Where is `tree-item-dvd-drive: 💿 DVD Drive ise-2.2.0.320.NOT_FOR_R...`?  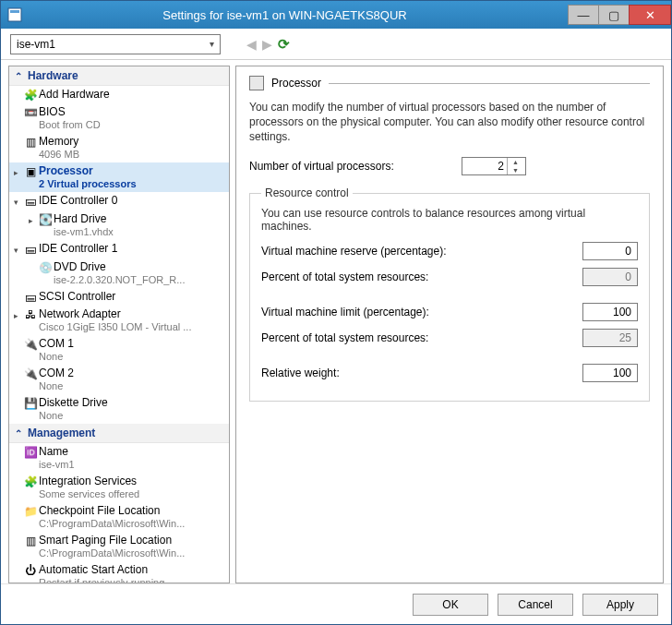
tree-item-dvd-drive: 💿 DVD Drive ise-2.2.0.320.NOT_FOR_R... is located at coordinates (119, 273).